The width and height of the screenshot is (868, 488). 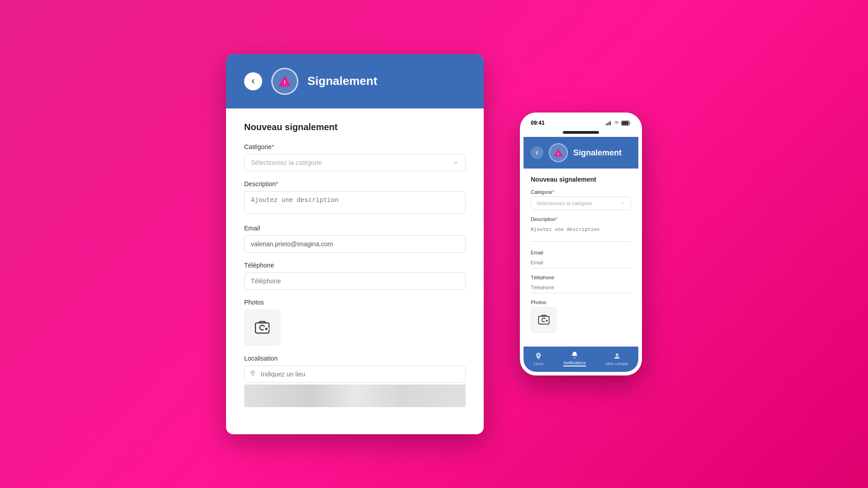 I want to click on map-placeholder, so click(x=355, y=396).